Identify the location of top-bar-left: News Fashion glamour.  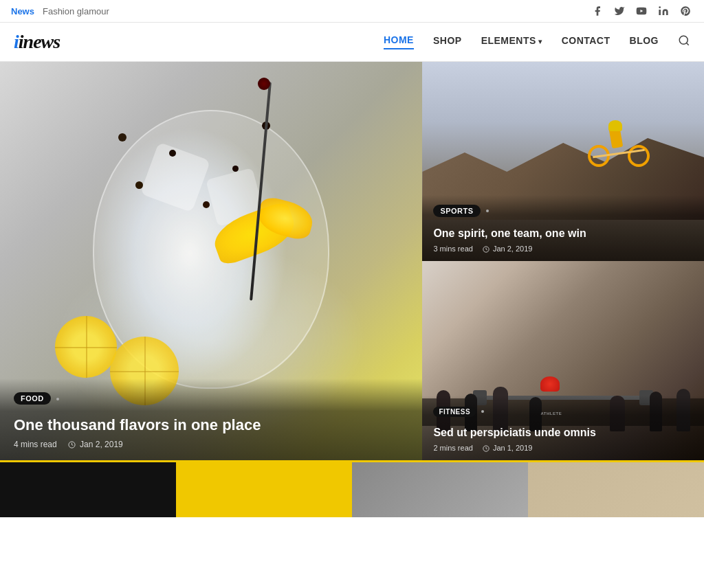
(60, 11).